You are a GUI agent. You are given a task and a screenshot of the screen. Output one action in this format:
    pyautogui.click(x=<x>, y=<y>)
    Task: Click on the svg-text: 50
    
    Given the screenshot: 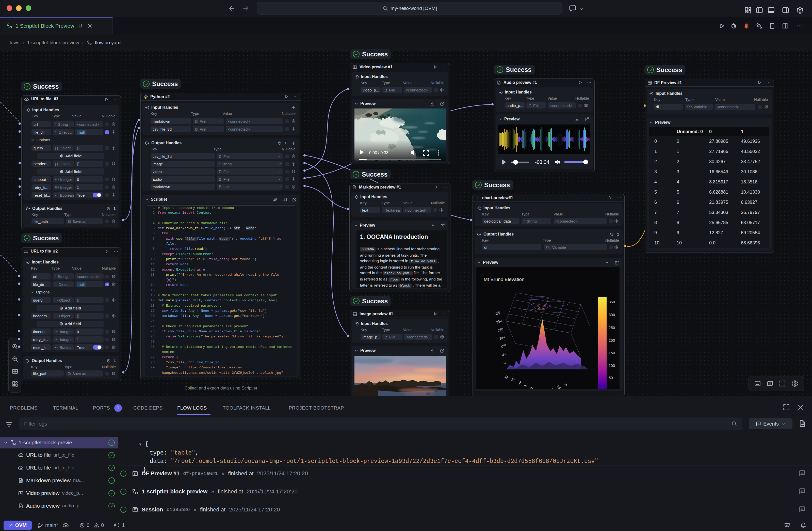 What is the action you would take?
    pyautogui.click(x=611, y=378)
    